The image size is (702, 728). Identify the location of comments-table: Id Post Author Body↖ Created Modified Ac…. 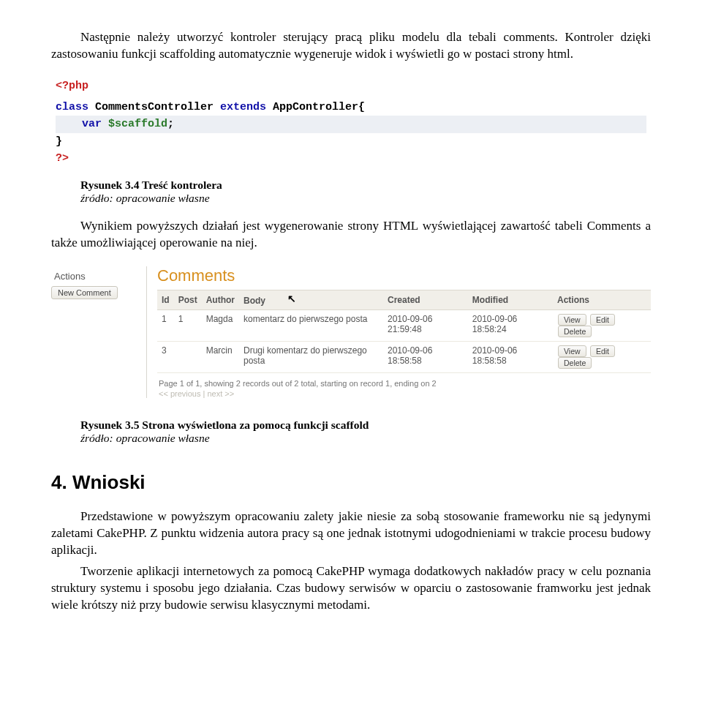
(404, 331).